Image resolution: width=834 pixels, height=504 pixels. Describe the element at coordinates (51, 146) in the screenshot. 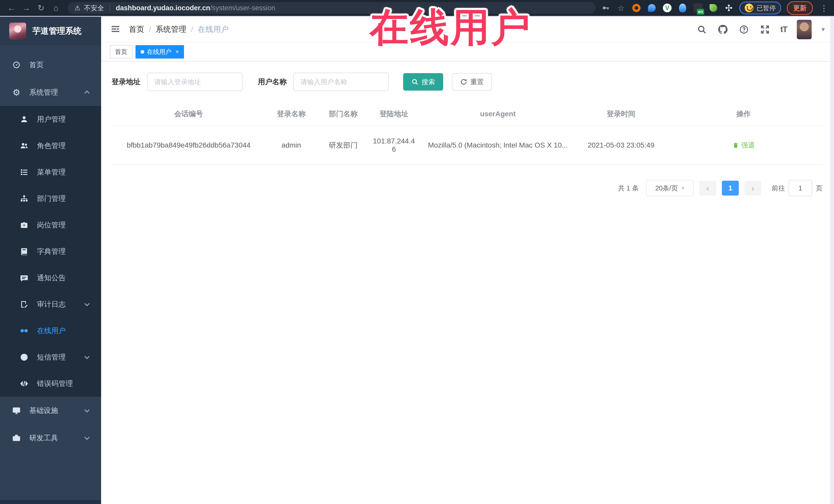

I see `sidebar-item-label: 角色管理` at that location.